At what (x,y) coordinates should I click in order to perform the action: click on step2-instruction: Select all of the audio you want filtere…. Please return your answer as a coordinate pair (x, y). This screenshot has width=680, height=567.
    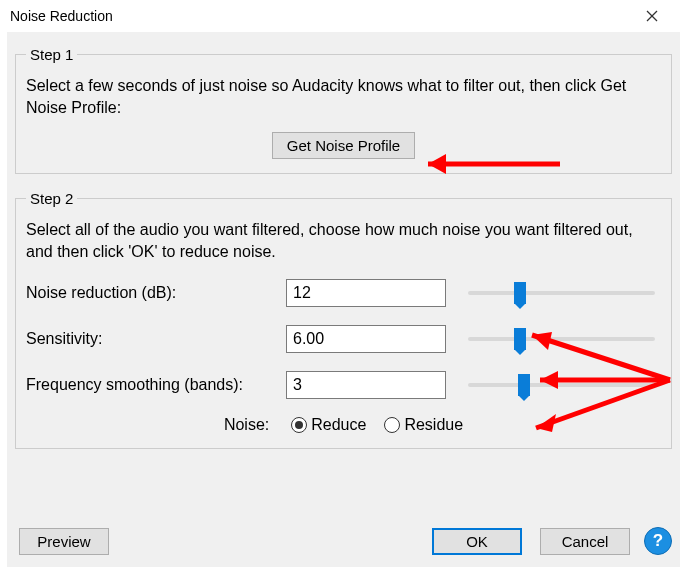
    Looking at the image, I should click on (344, 240).